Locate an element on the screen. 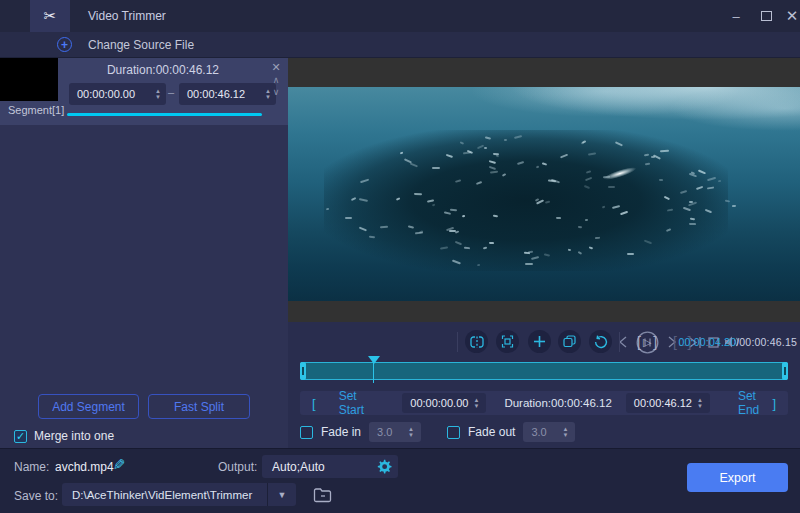 This screenshot has height=513, width=800. set-start-button: Set Start is located at coordinates (358, 403).